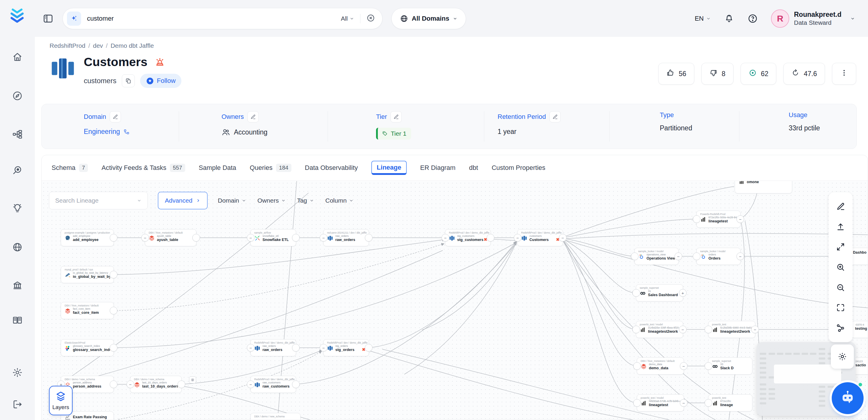 The height and width of the screenshot is (420, 868). What do you see at coordinates (841, 308) in the screenshot?
I see `fullscreen-icon` at bounding box center [841, 308].